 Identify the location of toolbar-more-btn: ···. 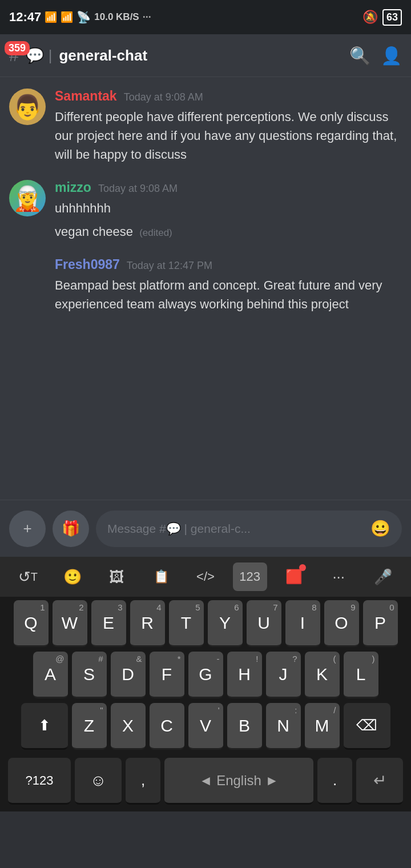
(339, 577).